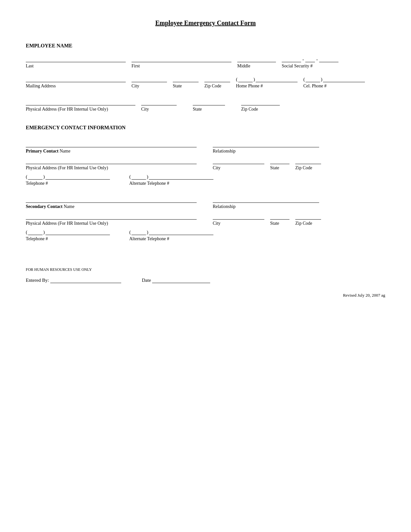 The width and height of the screenshot is (411, 532). I want to click on physical-city-label: City, so click(159, 109).